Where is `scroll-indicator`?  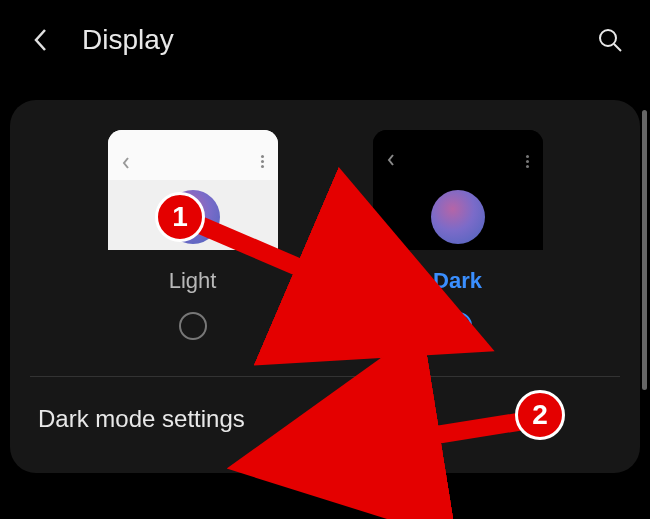 scroll-indicator is located at coordinates (644, 250).